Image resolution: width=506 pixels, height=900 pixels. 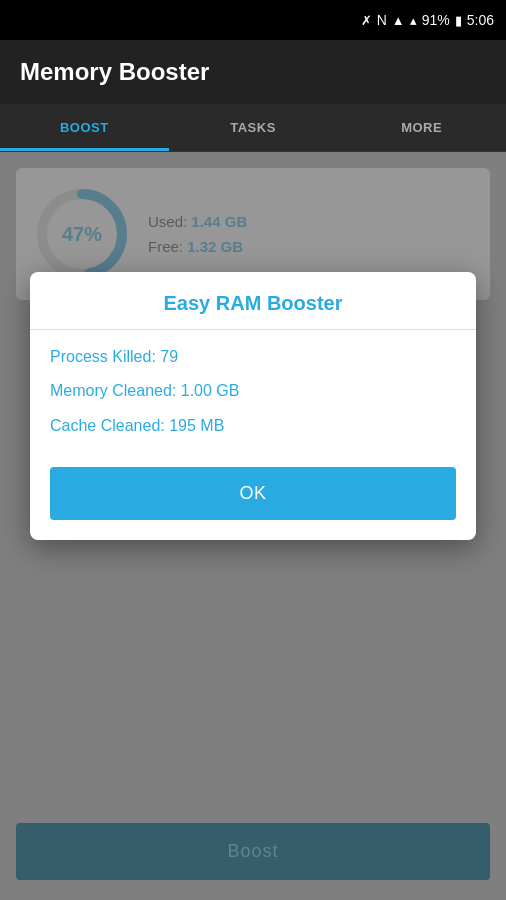 What do you see at coordinates (253, 426) in the screenshot?
I see `cache-cleaned-stat: Cache Cleaned: 195 MB` at bounding box center [253, 426].